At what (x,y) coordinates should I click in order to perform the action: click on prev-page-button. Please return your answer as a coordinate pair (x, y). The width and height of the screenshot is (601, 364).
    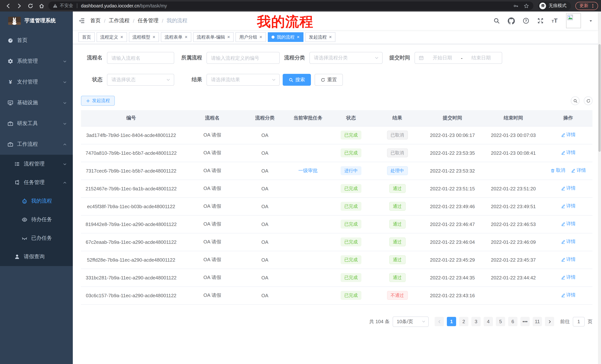
    Looking at the image, I should click on (439, 322).